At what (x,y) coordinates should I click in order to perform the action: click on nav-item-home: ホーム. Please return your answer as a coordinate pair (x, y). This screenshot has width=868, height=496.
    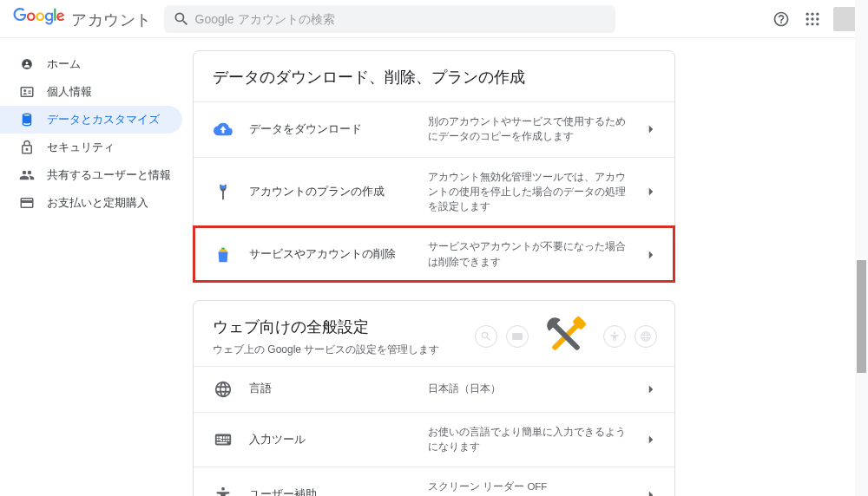
    Looking at the image, I should click on (91, 64).